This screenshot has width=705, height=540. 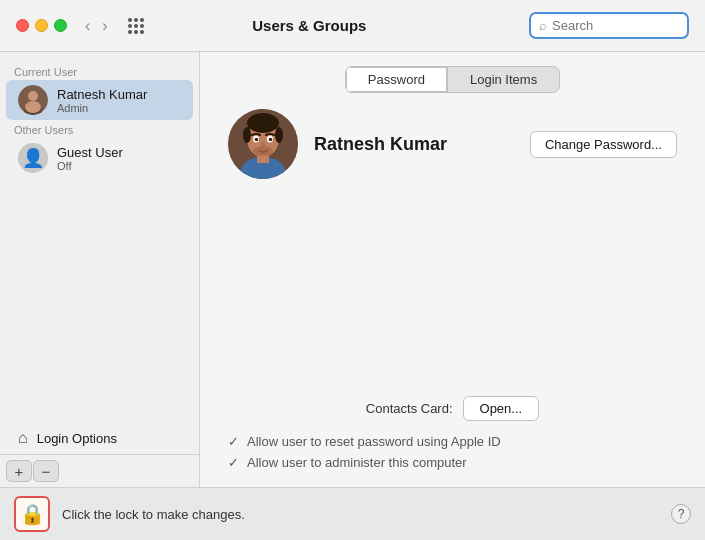 What do you see at coordinates (374, 442) in the screenshot?
I see `checkbox-label-1: Allow user to reset password using Apple…` at bounding box center [374, 442].